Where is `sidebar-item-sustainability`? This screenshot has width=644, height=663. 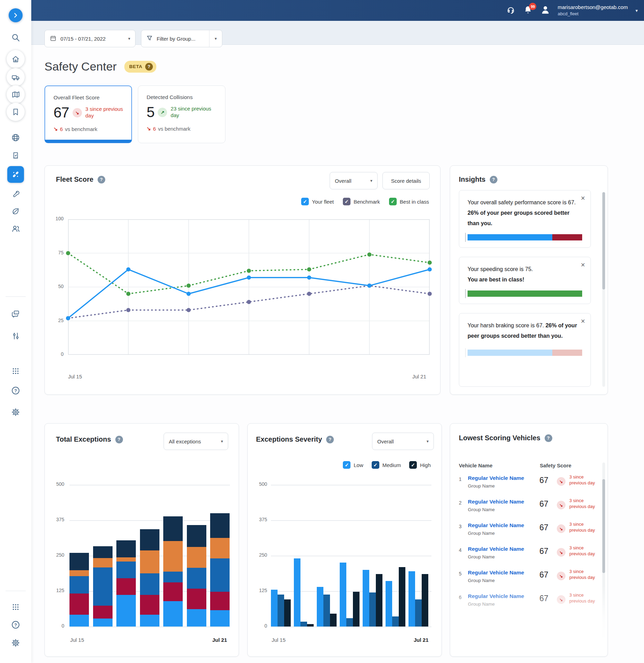
sidebar-item-sustainability is located at coordinates (16, 211).